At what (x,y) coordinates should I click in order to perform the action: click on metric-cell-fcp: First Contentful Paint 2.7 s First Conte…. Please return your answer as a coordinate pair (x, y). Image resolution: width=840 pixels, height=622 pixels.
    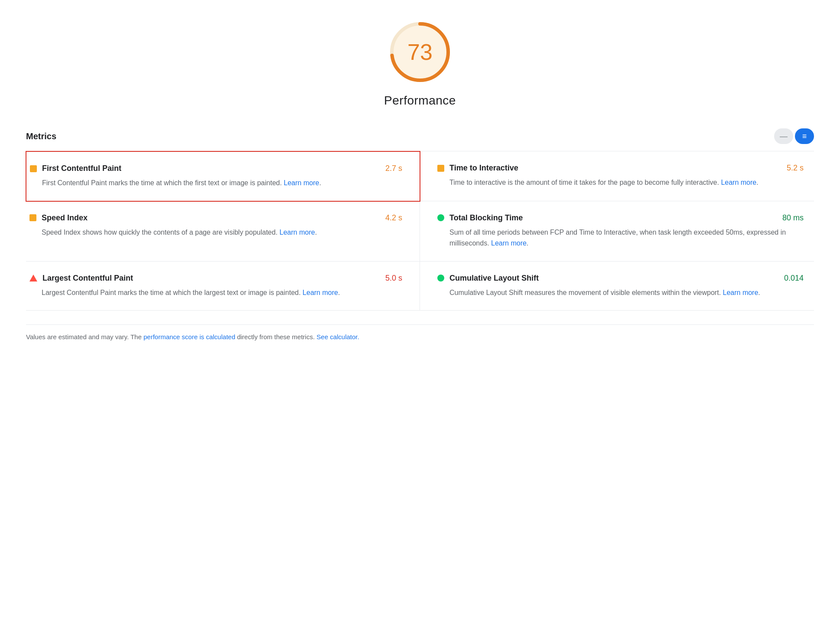
    Looking at the image, I should click on (223, 176).